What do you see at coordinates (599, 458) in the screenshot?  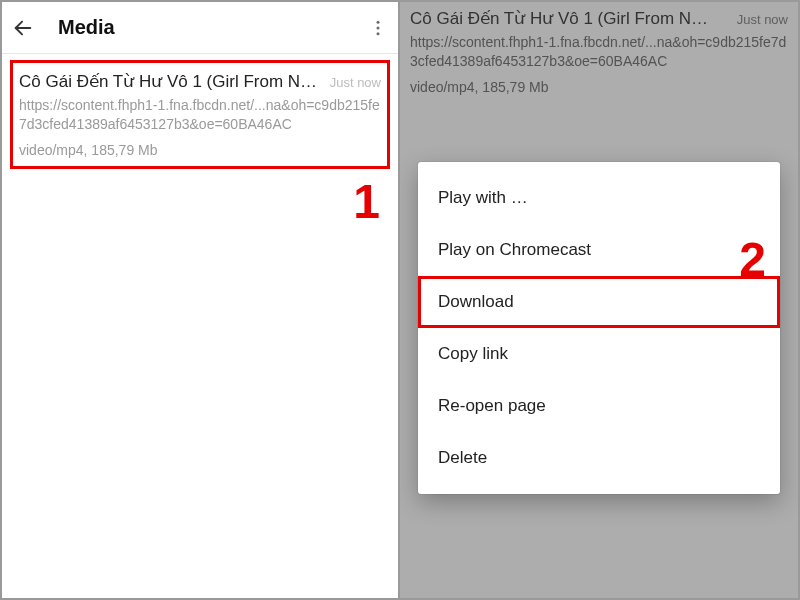 I see `menu-item-delete: Delete` at bounding box center [599, 458].